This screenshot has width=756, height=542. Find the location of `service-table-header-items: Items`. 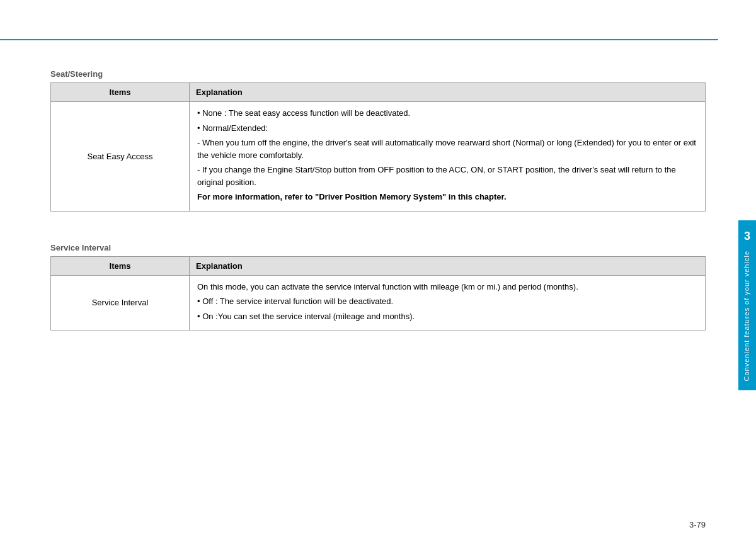

service-table-header-items: Items is located at coordinates (120, 266).